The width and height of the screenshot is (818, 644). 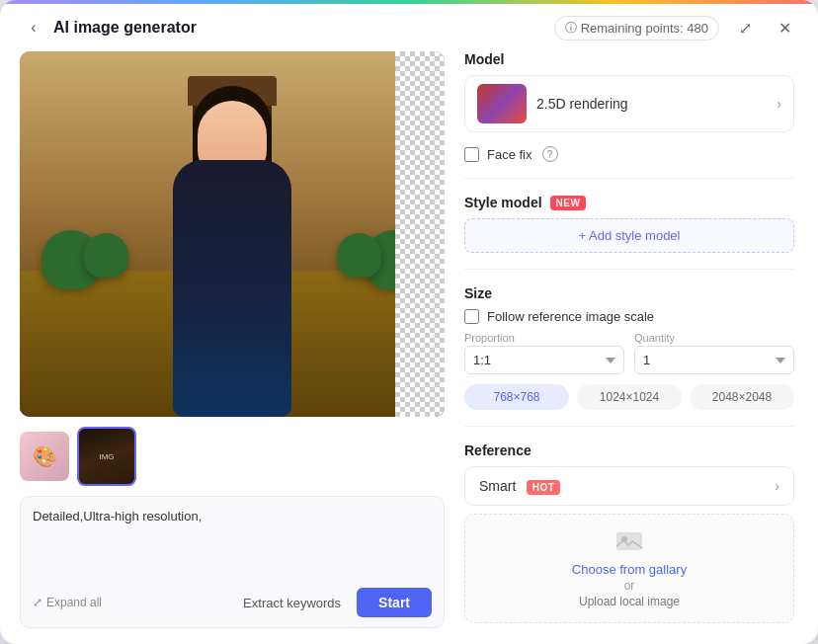 I want to click on checkered-bg, so click(x=420, y=234).